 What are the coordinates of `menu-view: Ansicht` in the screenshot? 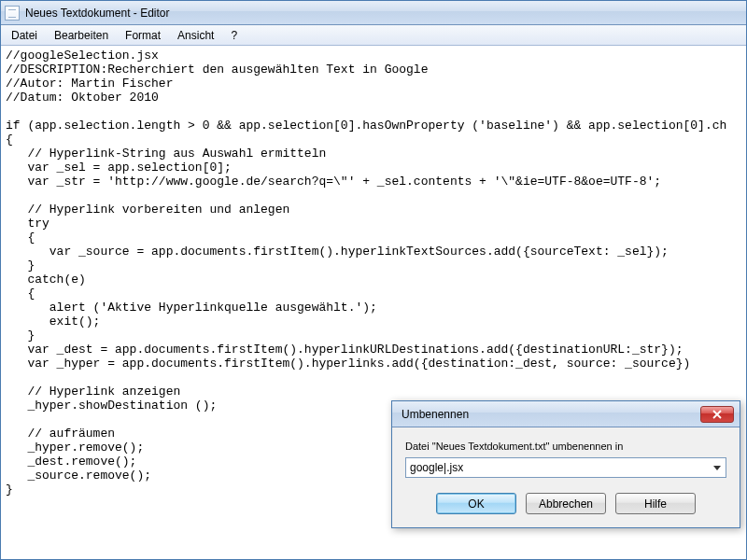 It's located at (196, 35).